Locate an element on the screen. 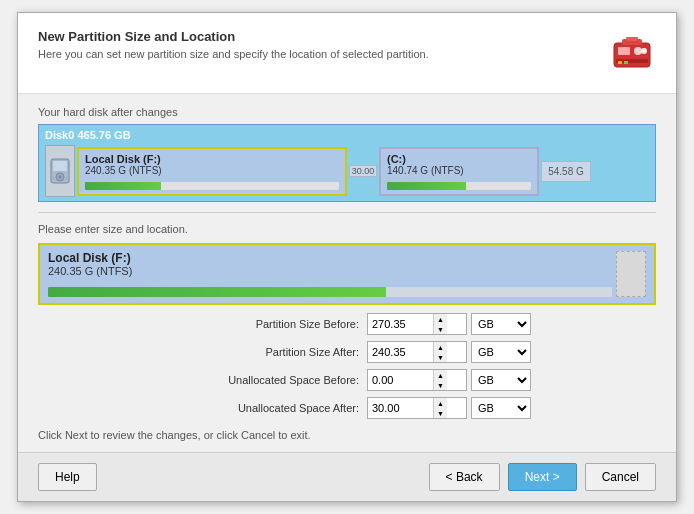  field-input-wrap-2: ▲ ▼ is located at coordinates (417, 380).